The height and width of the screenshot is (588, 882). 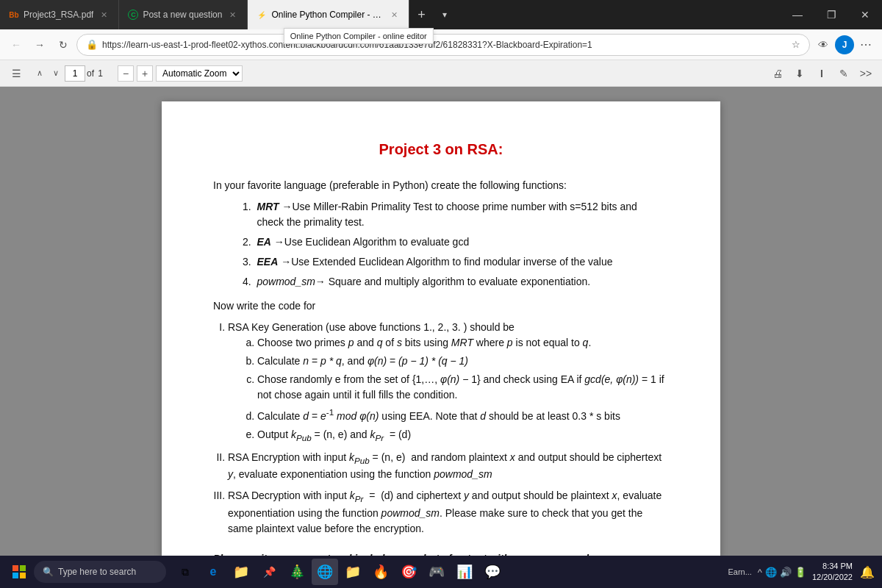 What do you see at coordinates (145, 74) in the screenshot?
I see `zoom-in-button: +` at bounding box center [145, 74].